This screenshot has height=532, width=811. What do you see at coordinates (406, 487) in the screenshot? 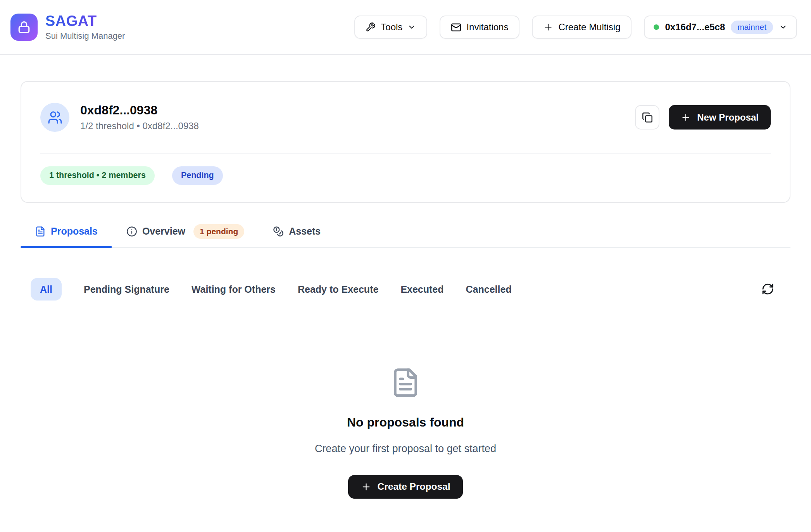
I see `create-proposal-button: Create Proposal` at bounding box center [406, 487].